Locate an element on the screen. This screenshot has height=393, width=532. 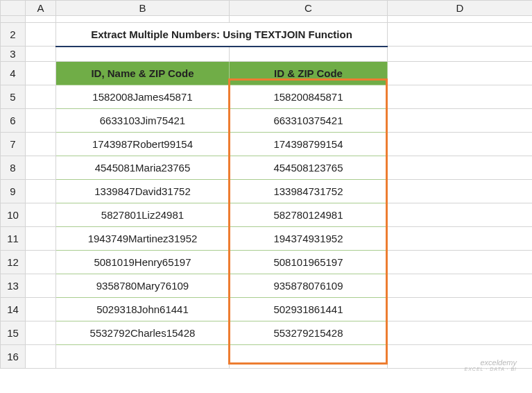
cell-c15: 553279215428 is located at coordinates (309, 333).